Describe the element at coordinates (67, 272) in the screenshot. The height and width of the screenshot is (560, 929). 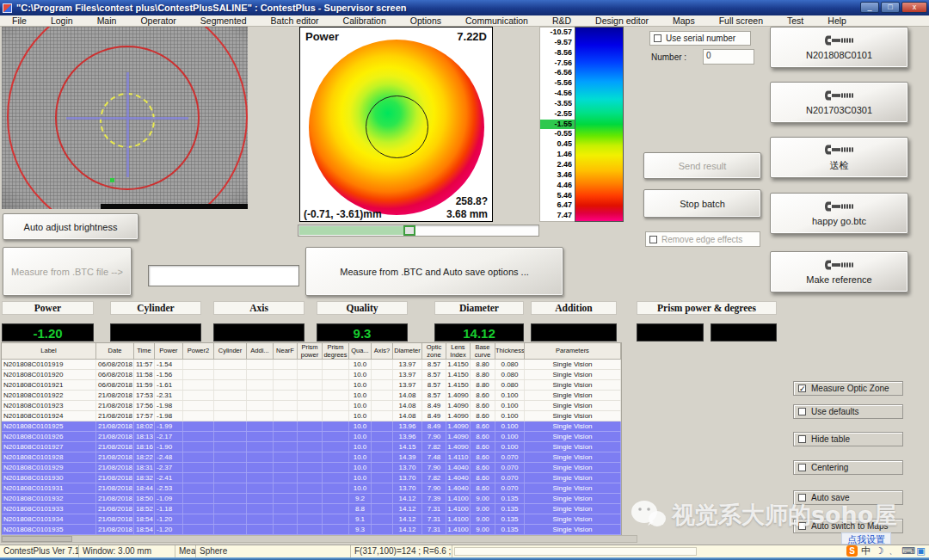
I see `measure-btc-file-button: Measure from .BTC file -->` at that location.